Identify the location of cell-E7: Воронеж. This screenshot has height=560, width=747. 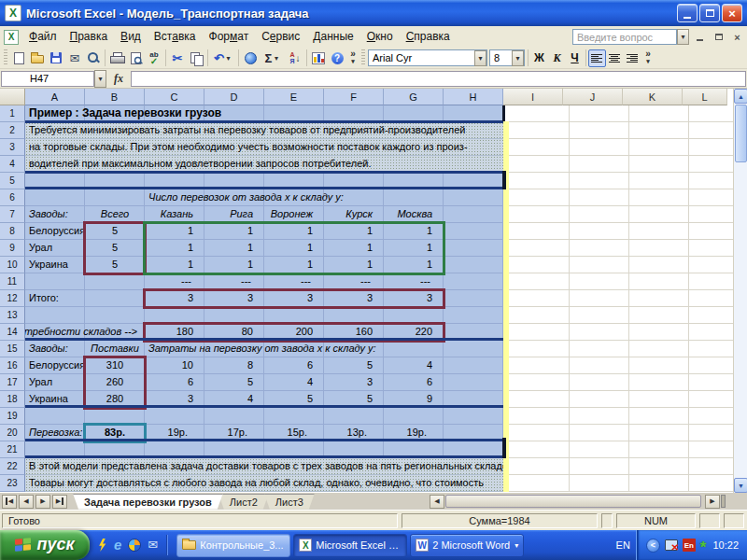
(294, 215).